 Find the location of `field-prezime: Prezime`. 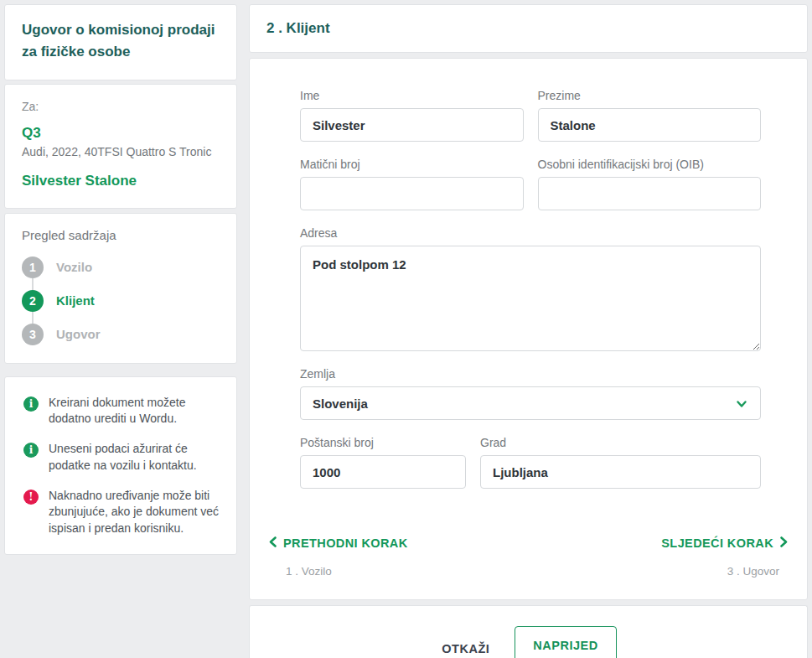

field-prezime: Prezime is located at coordinates (650, 116).